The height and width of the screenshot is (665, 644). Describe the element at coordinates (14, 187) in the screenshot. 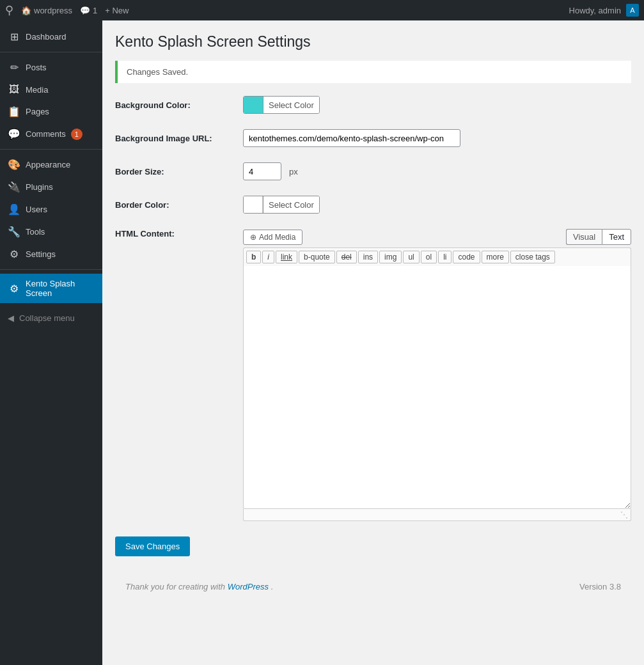

I see `plugins-icon: 🔌` at that location.